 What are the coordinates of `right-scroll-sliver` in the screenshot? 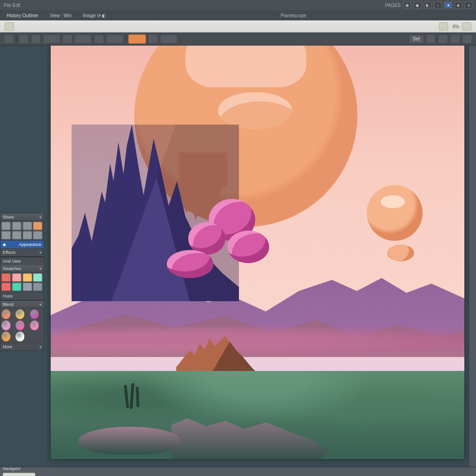 It's located at (472, 256).